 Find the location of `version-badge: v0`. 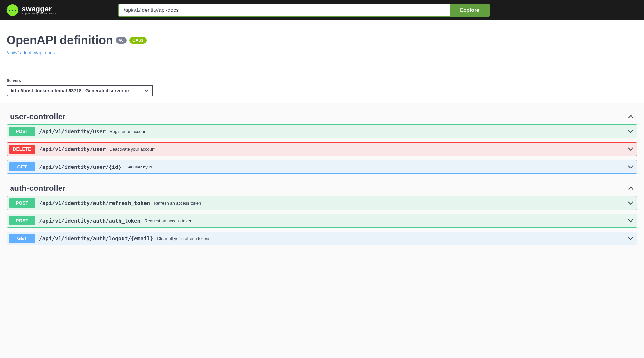

version-badge: v0 is located at coordinates (121, 40).